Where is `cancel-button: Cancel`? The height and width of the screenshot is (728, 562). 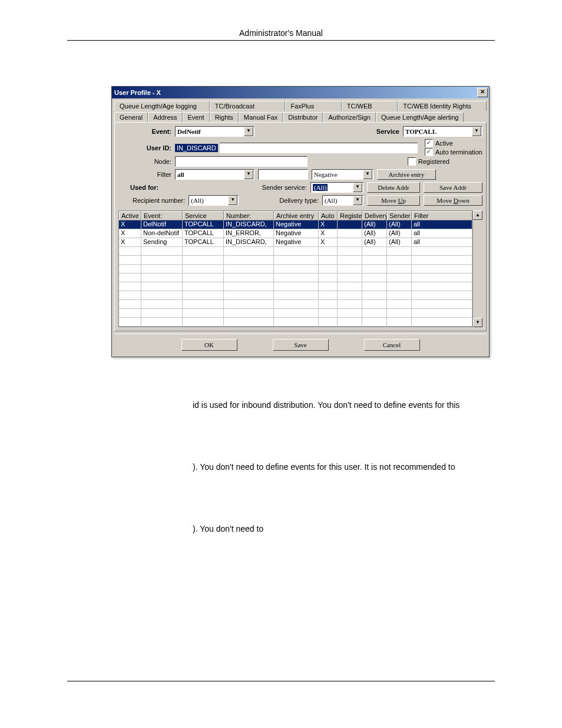 cancel-button: Cancel is located at coordinates (392, 345).